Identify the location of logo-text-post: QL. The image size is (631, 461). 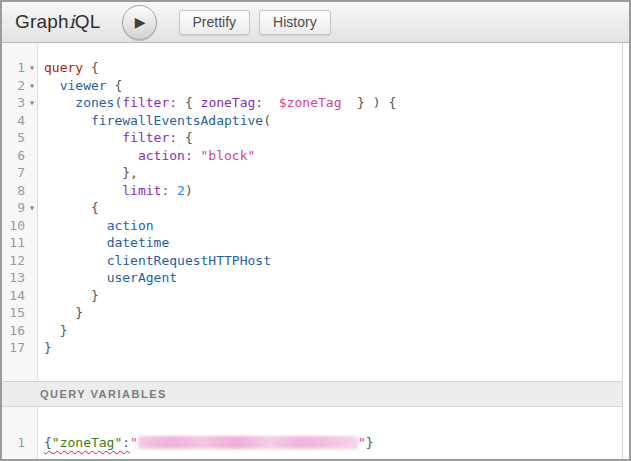
(88, 22).